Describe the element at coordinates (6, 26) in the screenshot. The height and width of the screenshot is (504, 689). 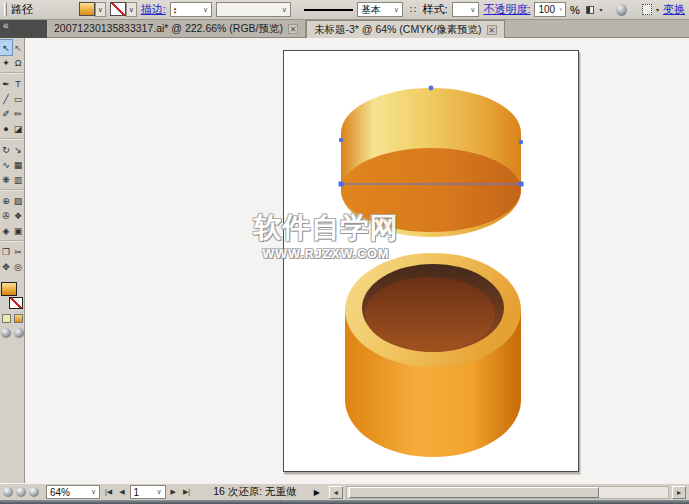
I see `collapse-icon: «` at that location.